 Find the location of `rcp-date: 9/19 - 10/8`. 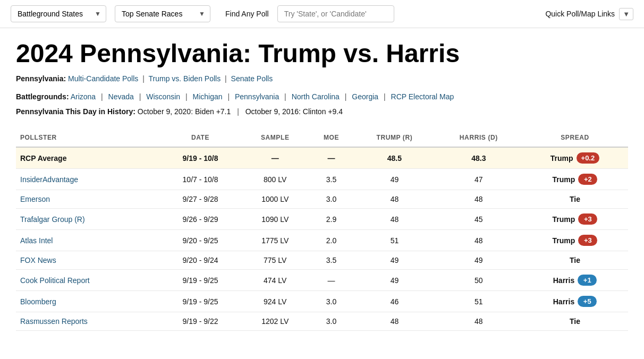

rcp-date: 9/19 - 10/8 is located at coordinates (201, 158).